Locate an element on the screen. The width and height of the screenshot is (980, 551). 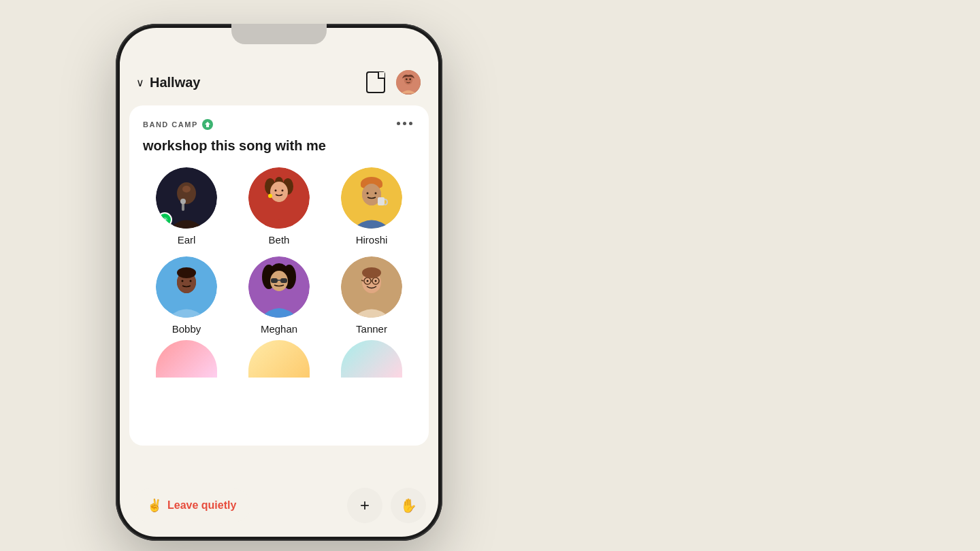
person-name-hiroshi: Hiroshi is located at coordinates (372, 239).